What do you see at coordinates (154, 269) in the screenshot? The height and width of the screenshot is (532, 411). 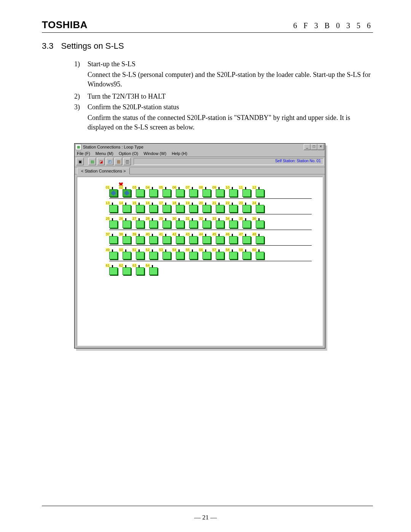 I see `station-node: 64` at bounding box center [154, 269].